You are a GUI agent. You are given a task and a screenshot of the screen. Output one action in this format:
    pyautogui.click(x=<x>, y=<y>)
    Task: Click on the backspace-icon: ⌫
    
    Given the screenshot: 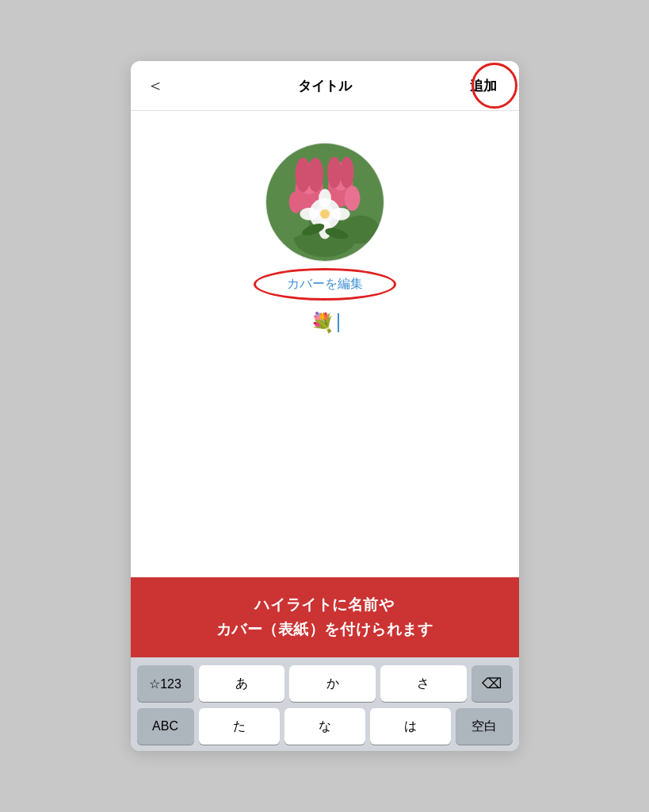 What is the action you would take?
    pyautogui.click(x=491, y=684)
    